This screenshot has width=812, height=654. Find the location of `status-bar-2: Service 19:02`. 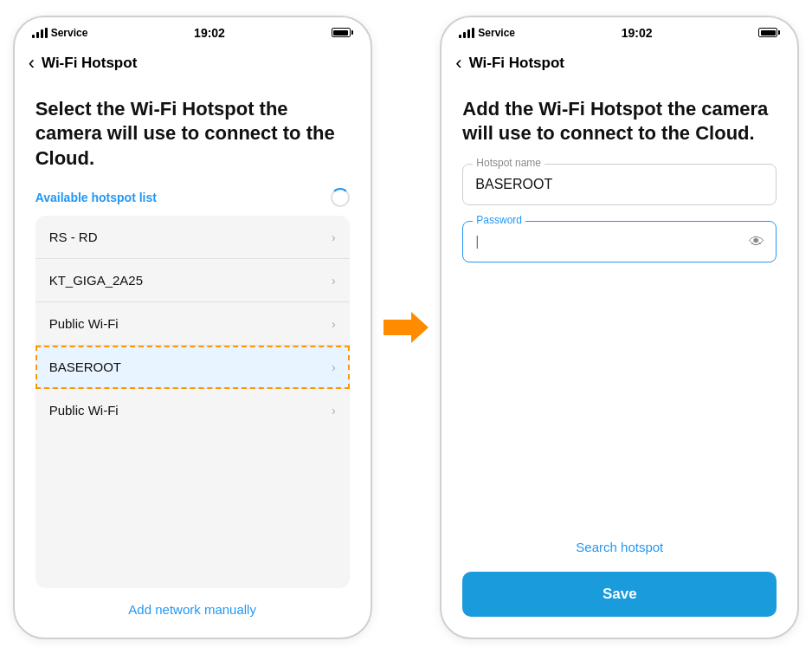

status-bar-2: Service 19:02 is located at coordinates (620, 31).